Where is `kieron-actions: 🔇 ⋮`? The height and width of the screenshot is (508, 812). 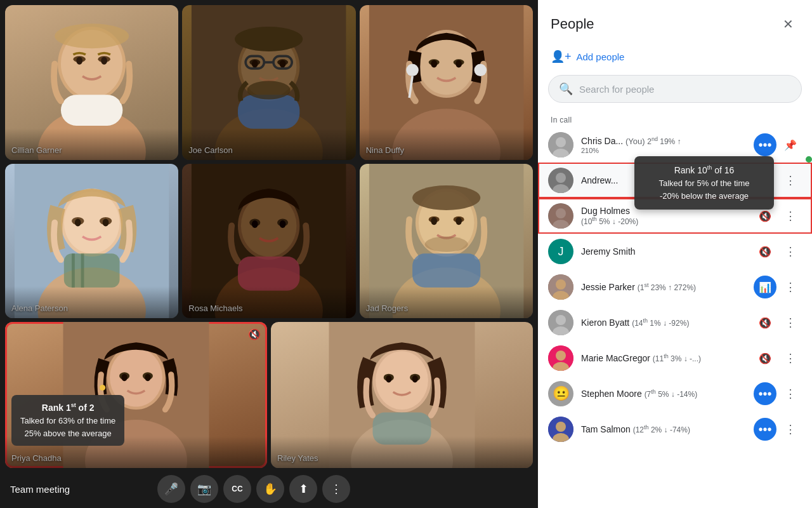
kieron-actions: 🔇 ⋮ is located at coordinates (778, 323).